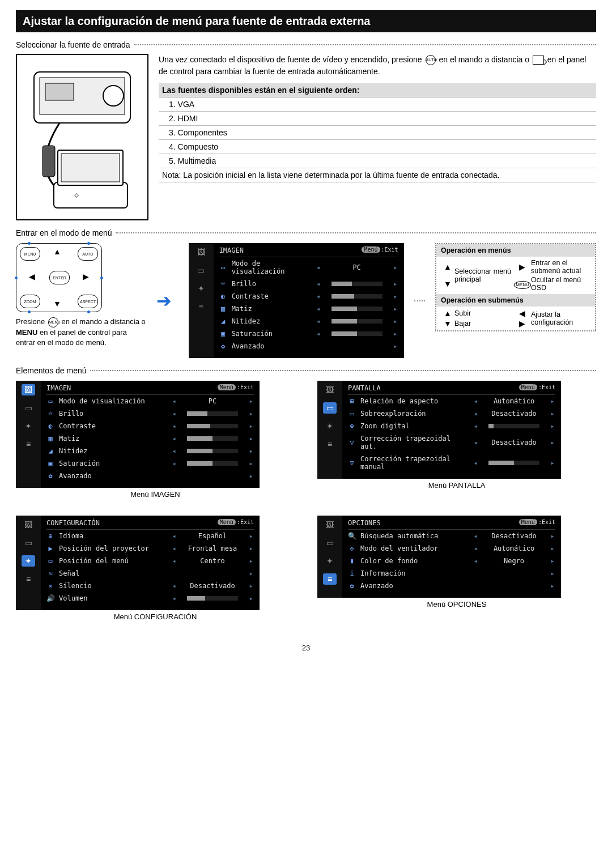 Image resolution: width=612 pixels, height=868 pixels. Describe the element at coordinates (452, 426) in the screenshot. I see `osd-row: ⊕Zoom digital◂▸` at that location.